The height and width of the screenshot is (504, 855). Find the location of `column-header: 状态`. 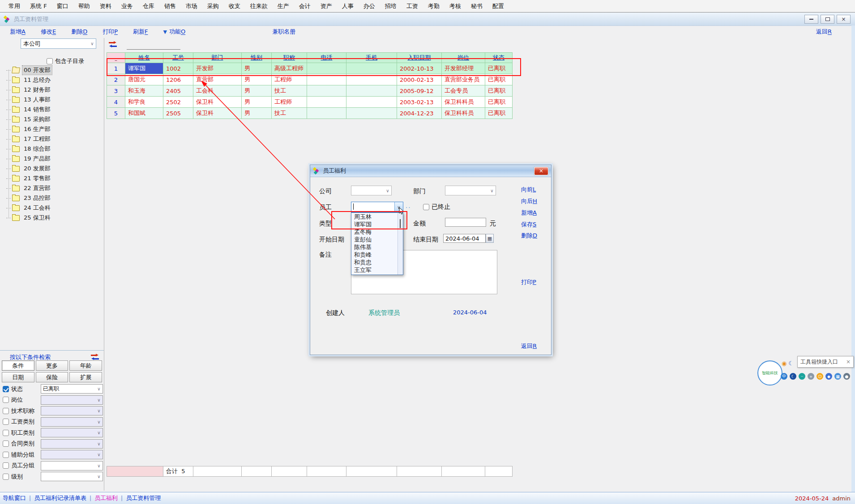

column-header: 状态 is located at coordinates (499, 58).